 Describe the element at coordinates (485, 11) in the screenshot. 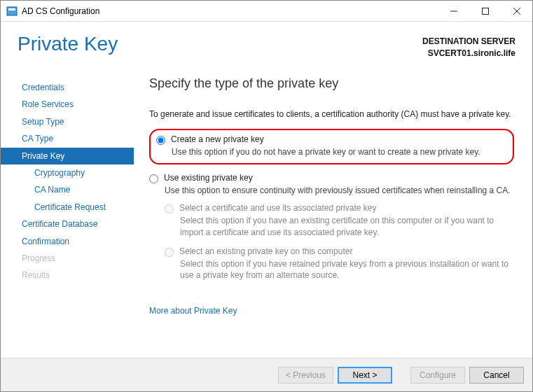

I see `maximize-button` at that location.